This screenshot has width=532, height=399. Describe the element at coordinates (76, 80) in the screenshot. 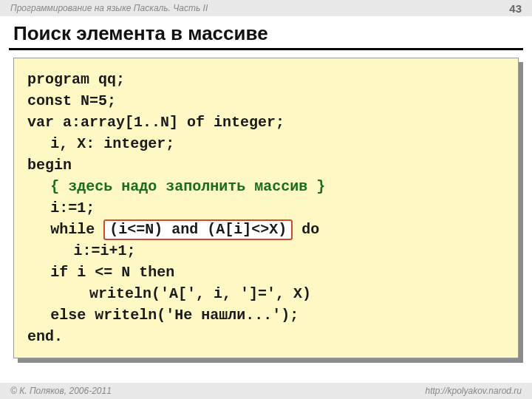

I see `code-line: program qq;` at that location.